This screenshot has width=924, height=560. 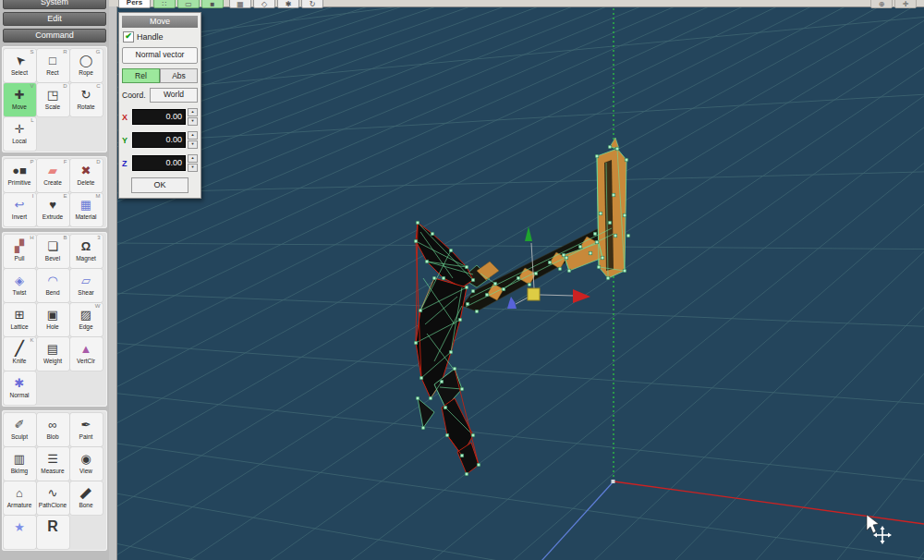 I want to click on axe-model-mesh, so click(x=522, y=307).